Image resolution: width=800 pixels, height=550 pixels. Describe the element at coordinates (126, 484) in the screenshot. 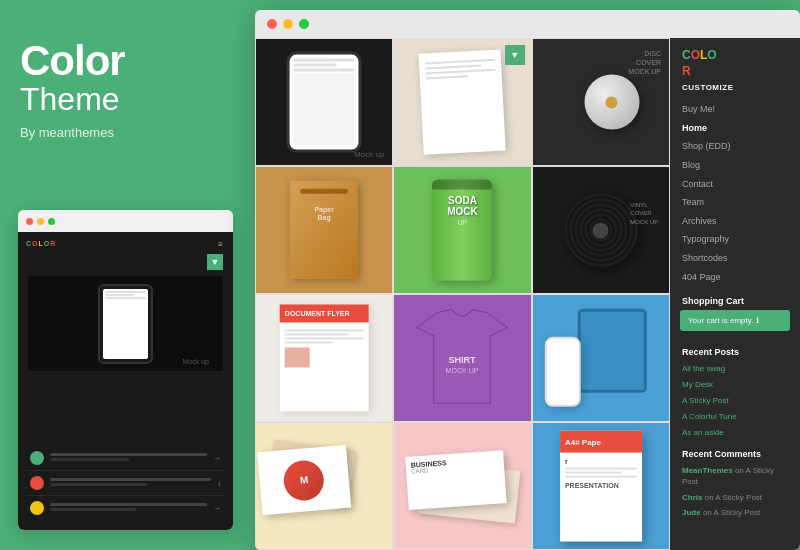

I see `mini-list-item: ↓` at that location.